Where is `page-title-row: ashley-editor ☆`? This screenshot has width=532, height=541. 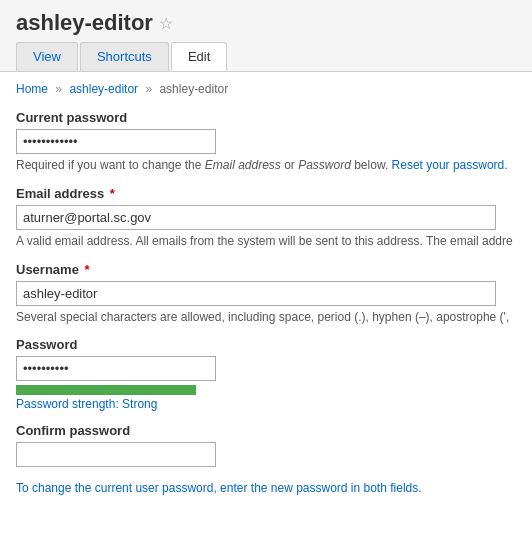
page-title-row: ashley-editor ☆ is located at coordinates (266, 23).